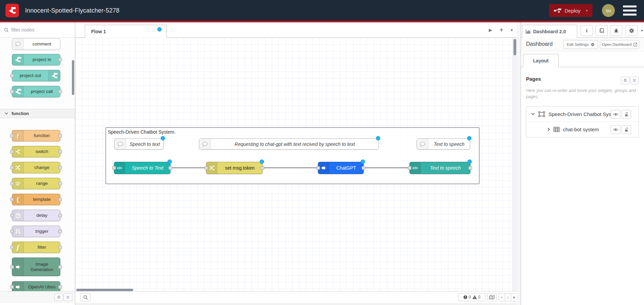  Describe the element at coordinates (587, 31) in the screenshot. I see `info-tab-button: i` at that location.